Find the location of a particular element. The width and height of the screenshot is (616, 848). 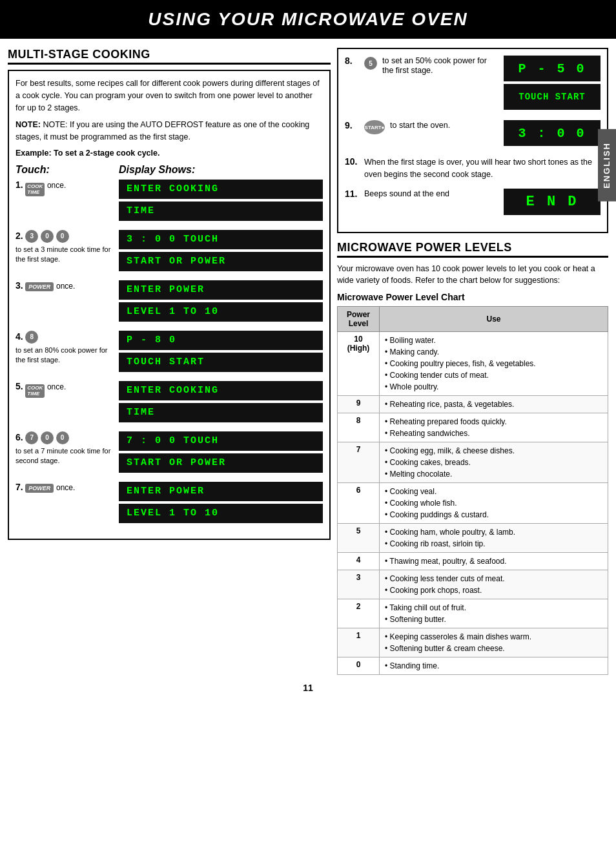

table-row: 8 • Reheating prepared foods quickly.• R… is located at coordinates (473, 428).